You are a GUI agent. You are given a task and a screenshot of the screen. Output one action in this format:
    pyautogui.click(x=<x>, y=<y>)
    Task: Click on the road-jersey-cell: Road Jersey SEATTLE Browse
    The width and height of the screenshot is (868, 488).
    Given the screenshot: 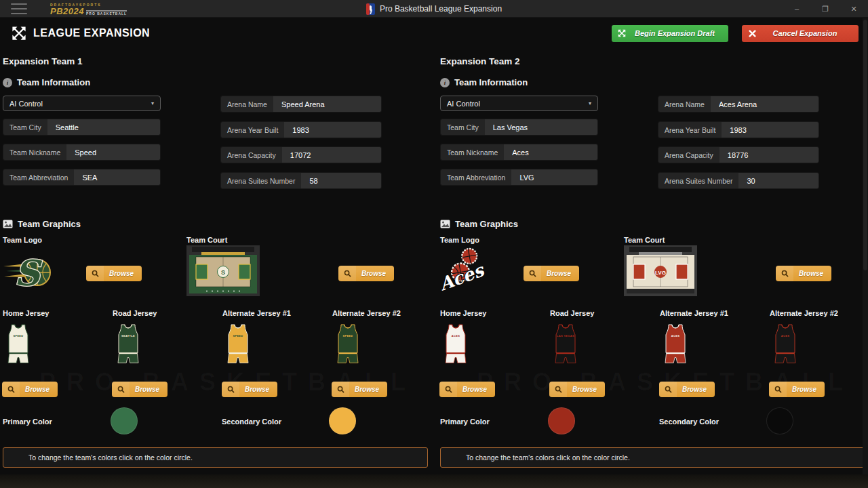 What is the action you would take?
    pyautogui.click(x=167, y=354)
    